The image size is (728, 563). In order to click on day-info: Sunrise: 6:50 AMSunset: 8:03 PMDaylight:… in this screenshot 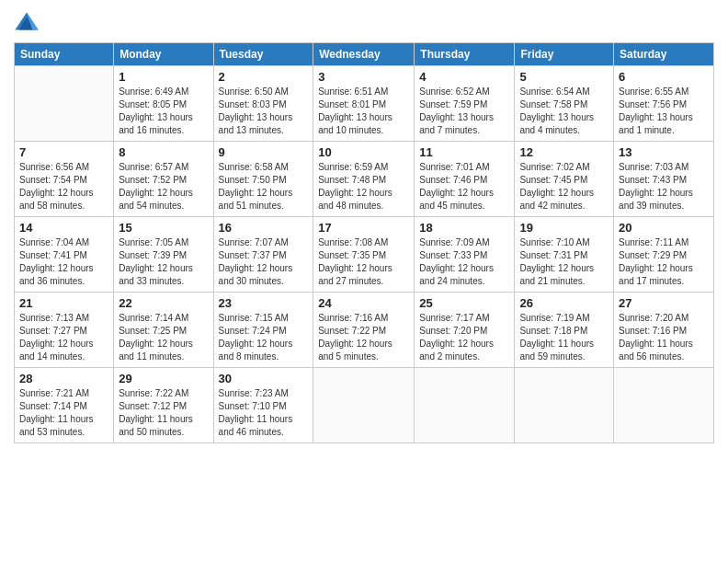, I will do `click(264, 111)`.